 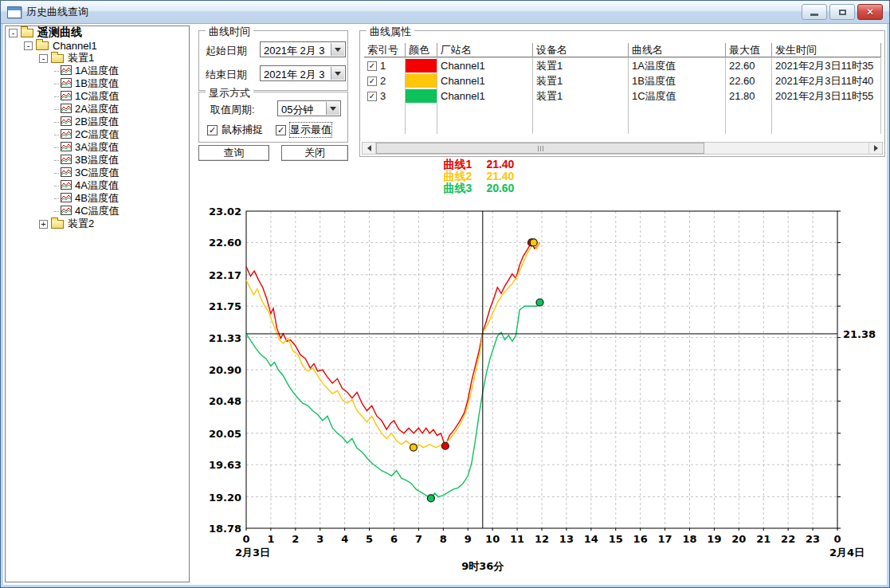 What do you see at coordinates (97, 71) in the screenshot?
I see `tree-item-point-0: 1A温度值` at bounding box center [97, 71].